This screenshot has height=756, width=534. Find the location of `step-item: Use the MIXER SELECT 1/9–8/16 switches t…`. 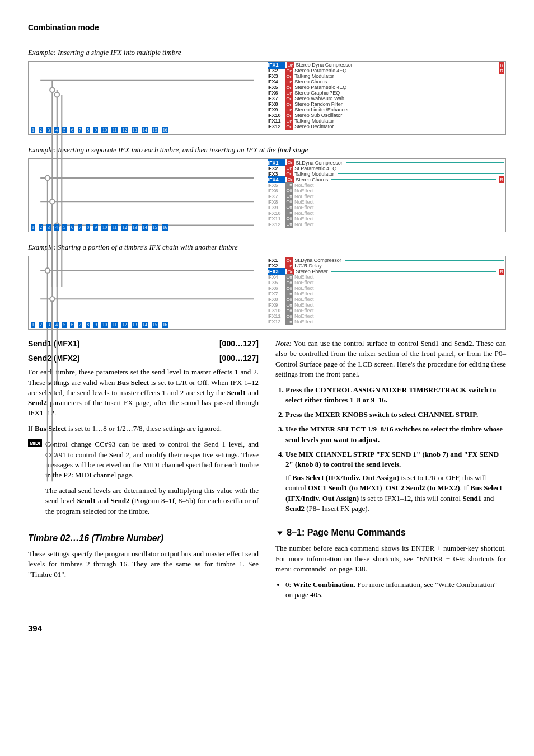

step-item: Use the MIXER SELECT 1/9–8/16 switches t… is located at coordinates (396, 434).